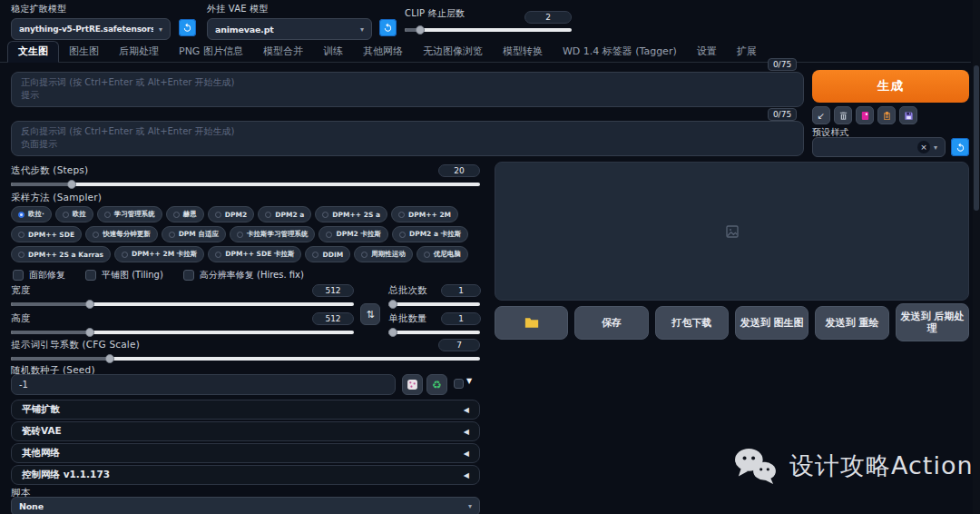  Describe the element at coordinates (620, 52) in the screenshot. I see `tab-tagger: WD 1.4 标签器 (Tagger)` at that location.